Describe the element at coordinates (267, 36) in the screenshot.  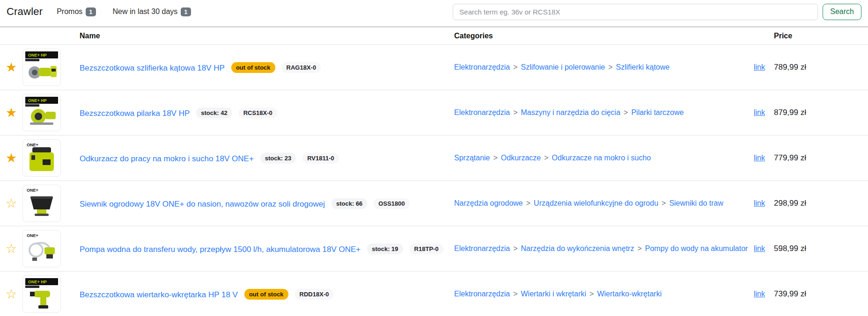
I see `header-name: Name` at that location.